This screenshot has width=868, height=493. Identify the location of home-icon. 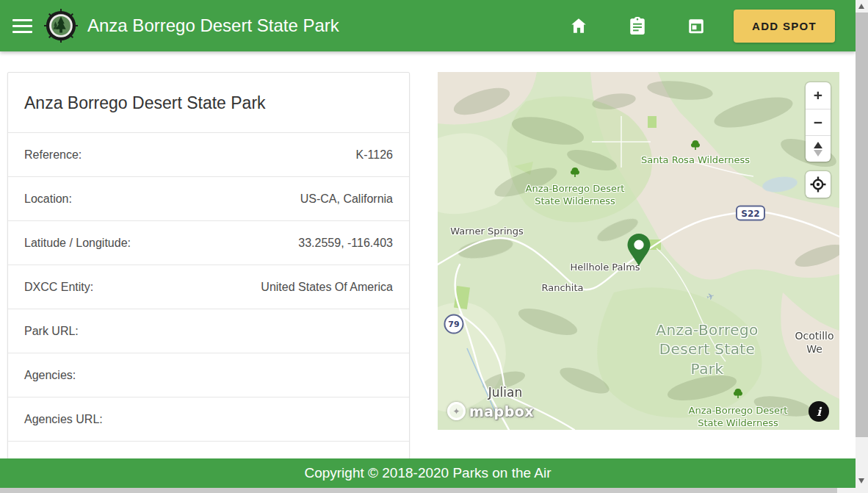
(579, 26).